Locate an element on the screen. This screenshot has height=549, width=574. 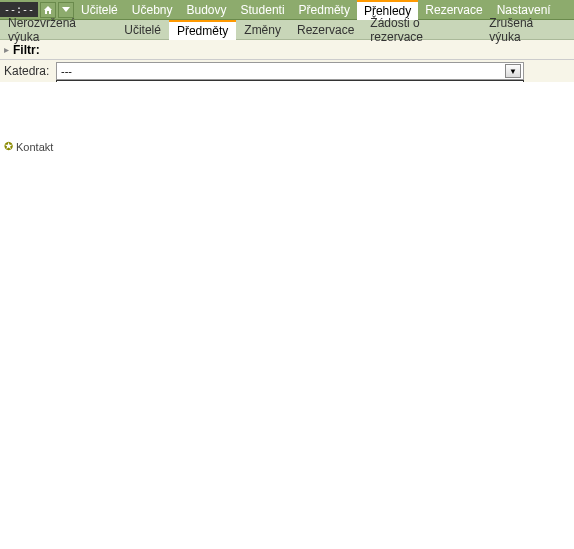
menu-predmety: Předměty is located at coordinates (324, 10).